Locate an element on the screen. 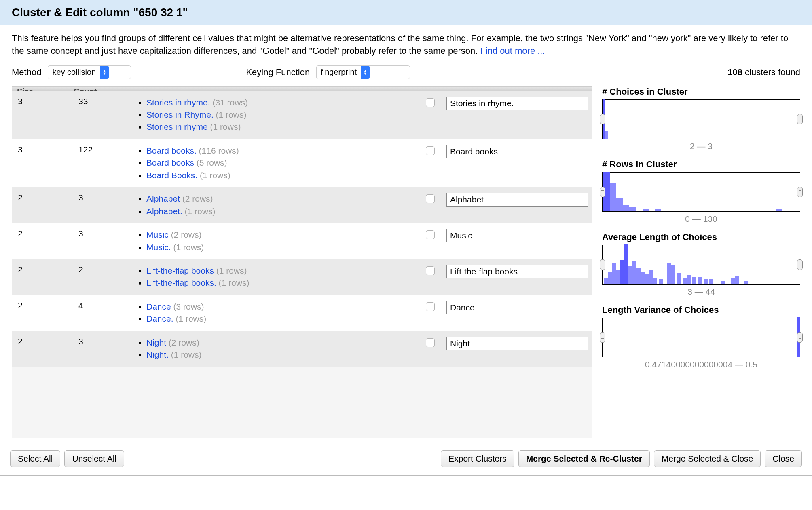 Image resolution: width=812 pixels, height=510 pixels. value-link: Stories in Rhyme. is located at coordinates (180, 115).